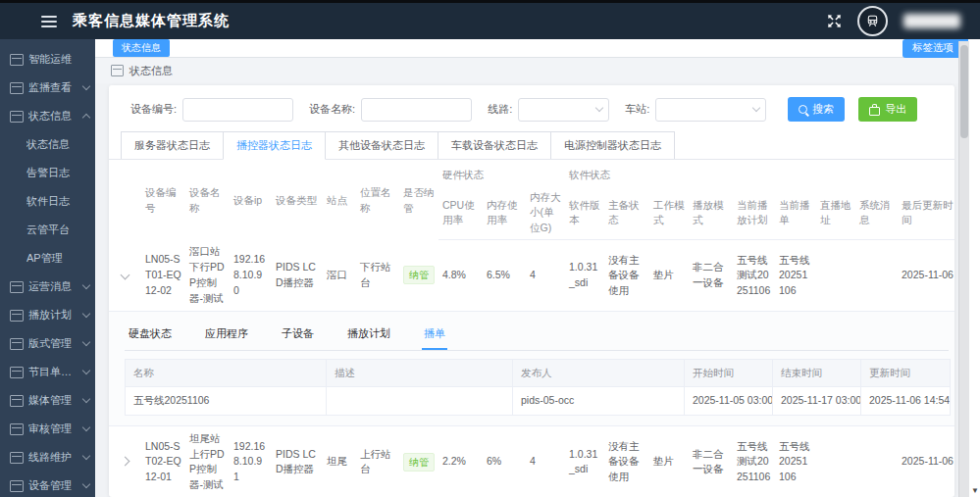 The width and height of the screenshot is (980, 497). What do you see at coordinates (141, 48) in the screenshot?
I see `route-tab-status-info: 状态信息` at bounding box center [141, 48].